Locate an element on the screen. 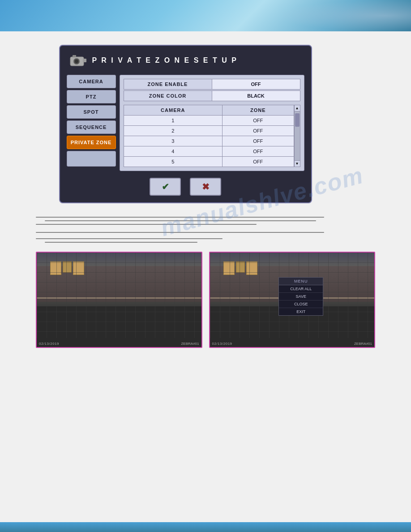  nav-item-sequence: SEQUENCE is located at coordinates (91, 127).